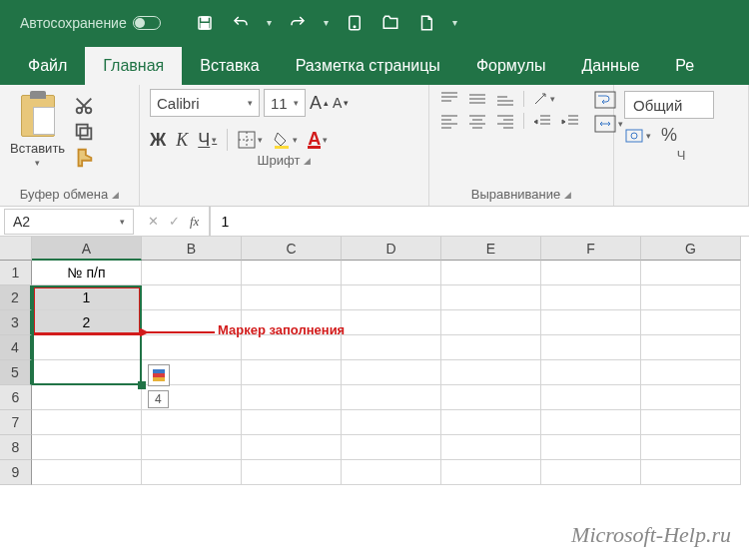  Describe the element at coordinates (16, 274) in the screenshot. I see `row-header-1: 1` at that location.